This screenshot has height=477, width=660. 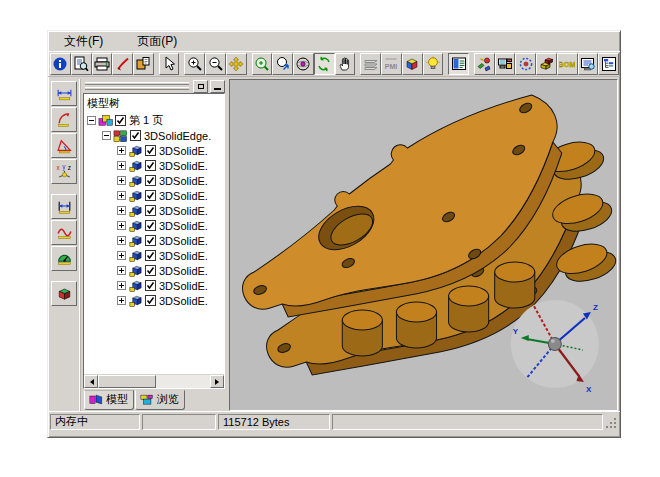 I want to click on toolbar-panel-toggle-button, so click(x=458, y=64).